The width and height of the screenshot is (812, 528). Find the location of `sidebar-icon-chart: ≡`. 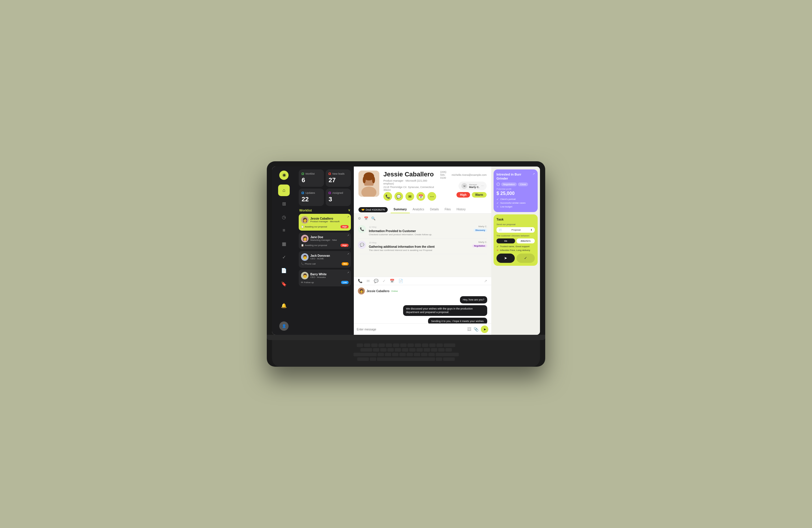

sidebar-icon-chart: ≡ is located at coordinates (284, 230).